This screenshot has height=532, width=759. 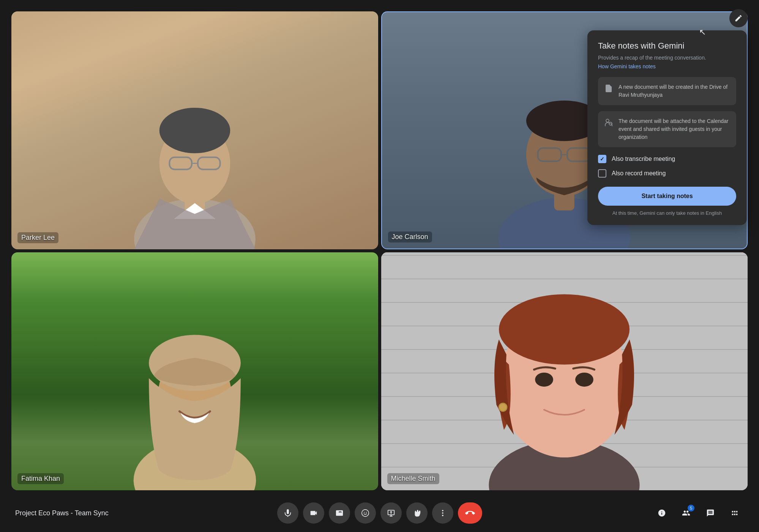 I want to click on more-button, so click(x=443, y=513).